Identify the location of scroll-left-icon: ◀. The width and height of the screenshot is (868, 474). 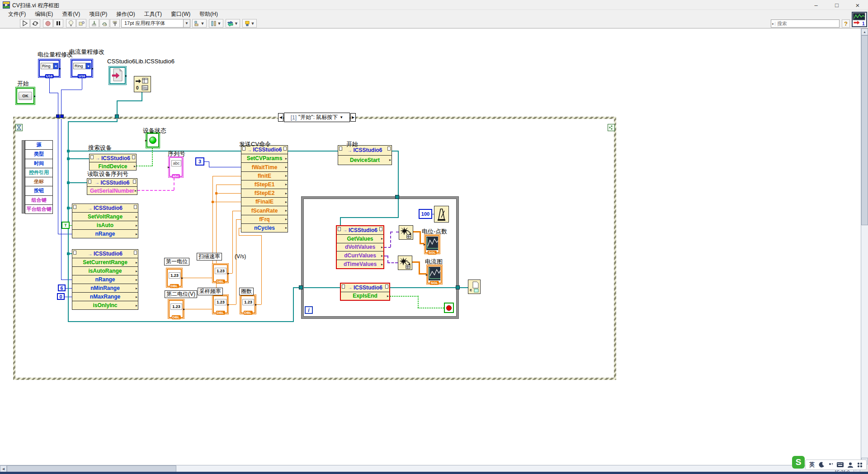
(4, 469).